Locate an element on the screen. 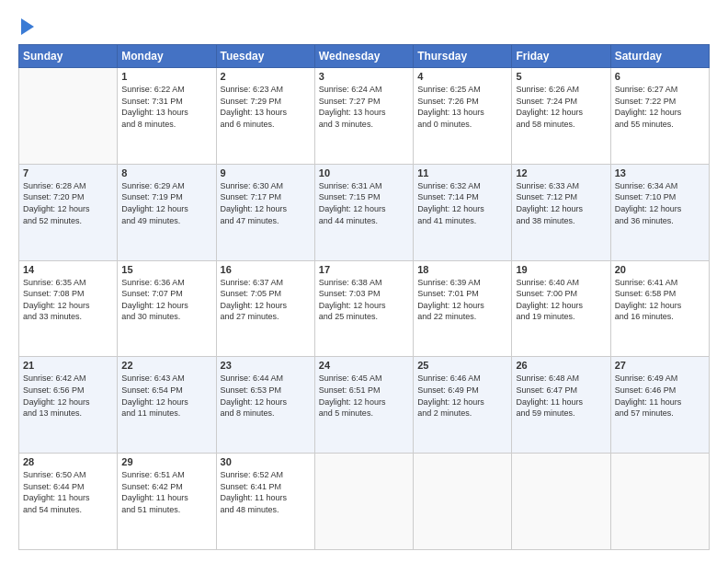 This screenshot has width=728, height=563. weekday-header-saturday: Saturday is located at coordinates (660, 57).